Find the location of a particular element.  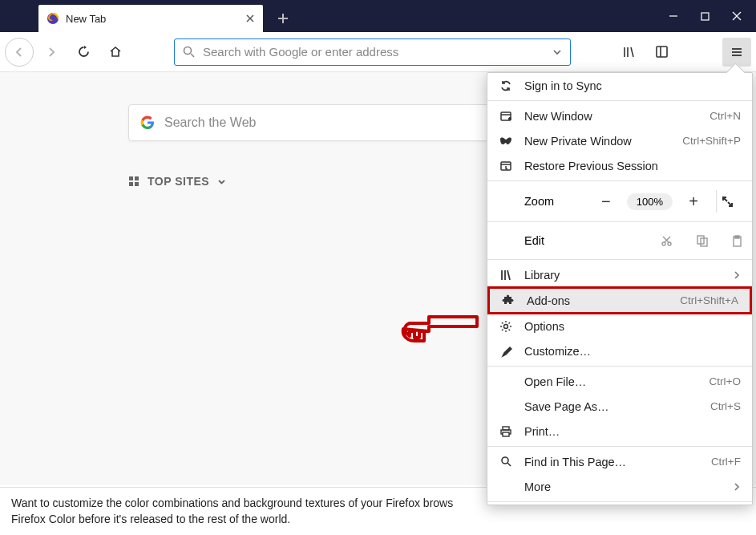

close-window-button is located at coordinates (737, 16).